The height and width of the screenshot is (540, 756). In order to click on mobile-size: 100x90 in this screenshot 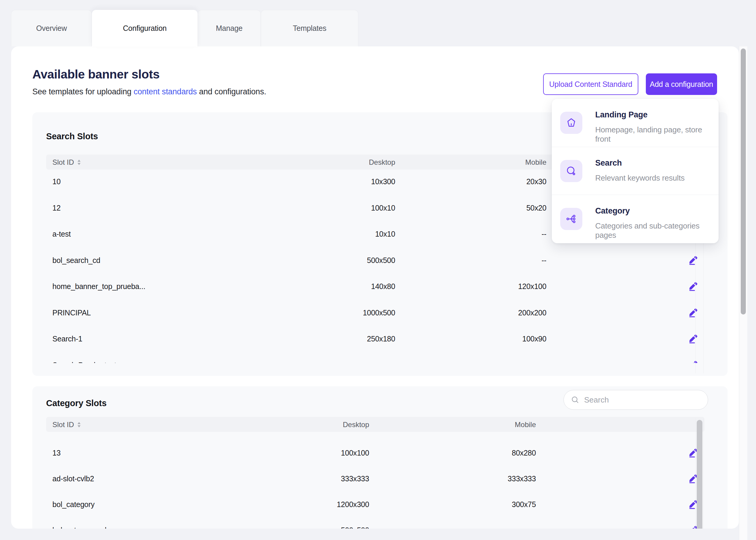, I will do `click(534, 339)`.